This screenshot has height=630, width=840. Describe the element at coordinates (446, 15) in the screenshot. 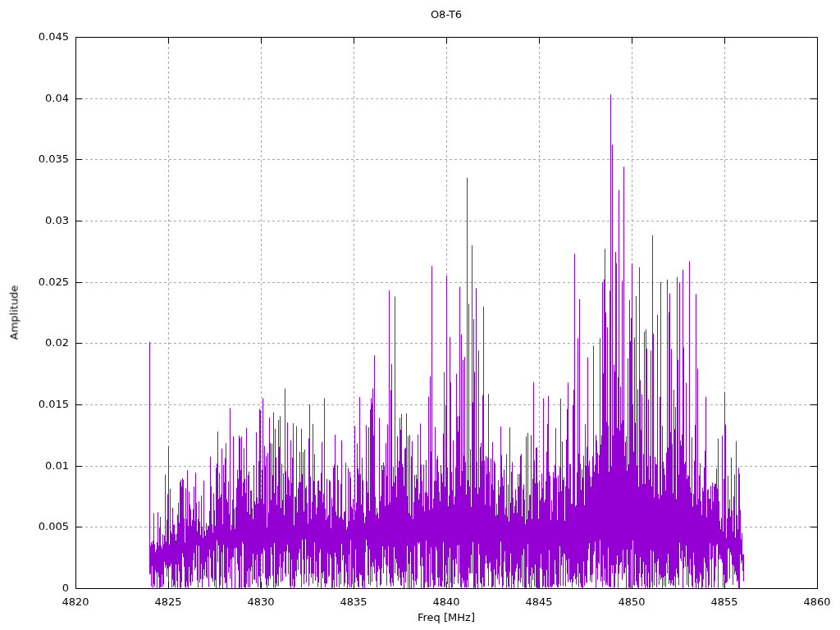

I see `chart-title: O8-T6` at that location.